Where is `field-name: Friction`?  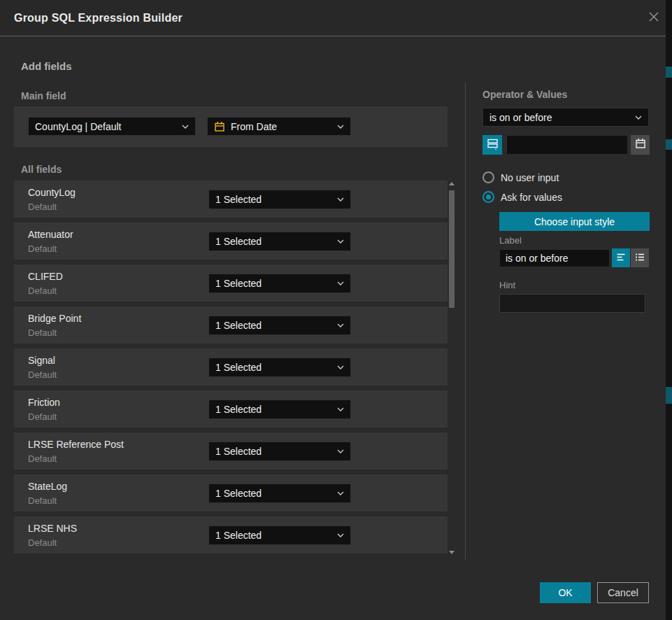 field-name: Friction is located at coordinates (44, 402).